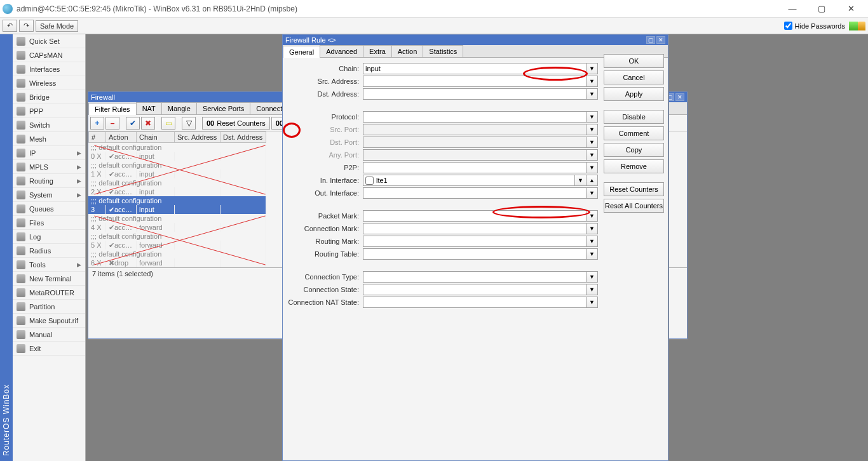 The image size is (868, 461). I want to click on table-cell: 5 X, so click(97, 245).